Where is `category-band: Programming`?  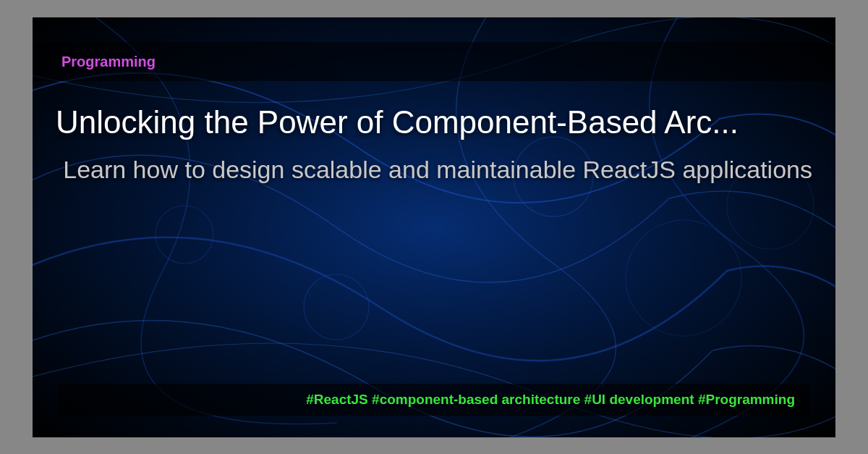
category-band: Programming is located at coordinates (434, 62).